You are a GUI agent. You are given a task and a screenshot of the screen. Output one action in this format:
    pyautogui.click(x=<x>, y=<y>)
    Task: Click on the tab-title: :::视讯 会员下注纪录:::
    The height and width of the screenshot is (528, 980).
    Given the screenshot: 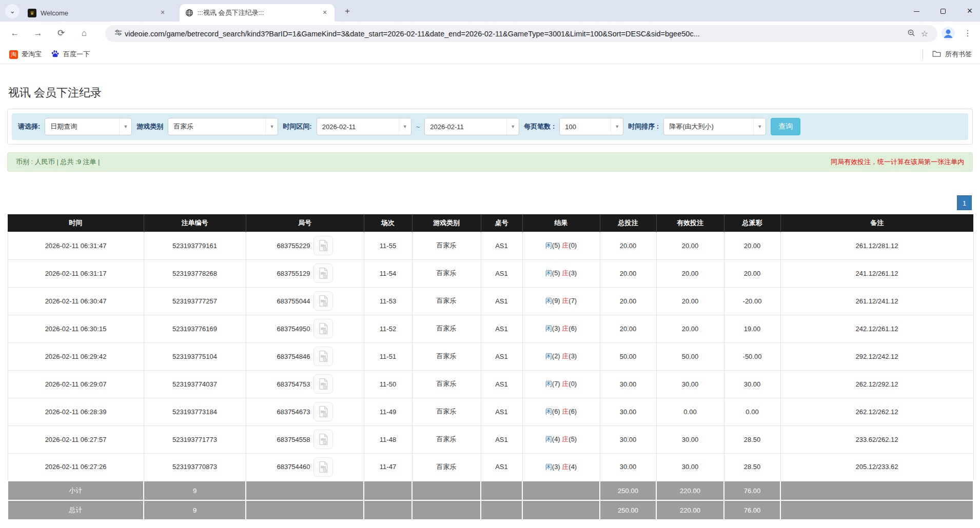 What is the action you would take?
    pyautogui.click(x=259, y=13)
    